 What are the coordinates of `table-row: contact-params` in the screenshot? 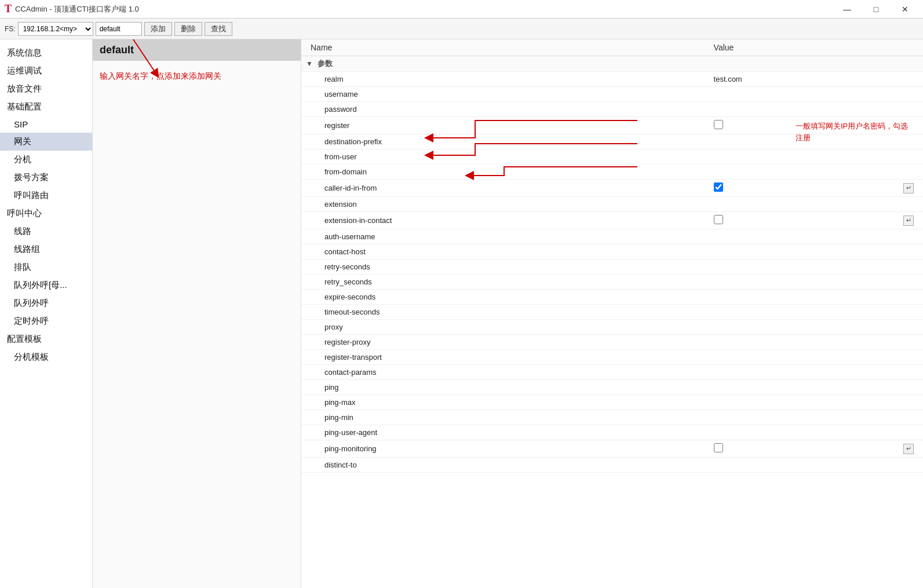 It's located at (612, 372).